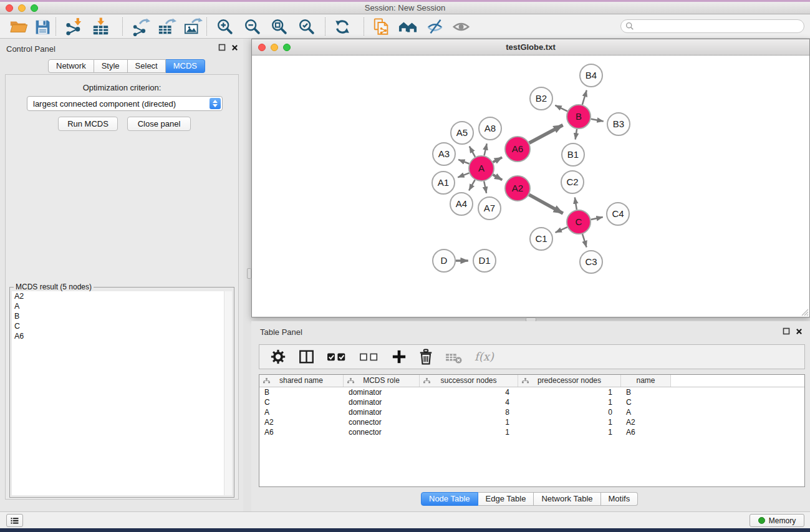 The height and width of the screenshot is (532, 810). I want to click on table-row: A2connector11A2, so click(532, 422).